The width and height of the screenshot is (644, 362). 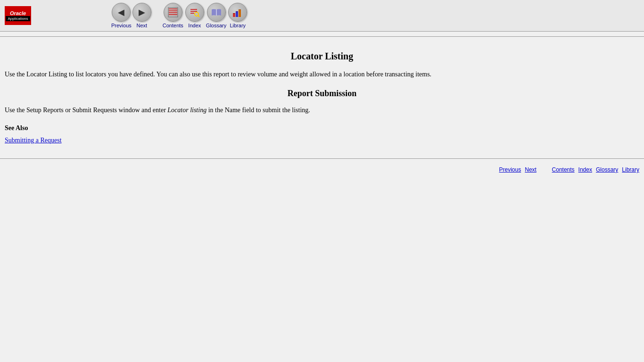 What do you see at coordinates (173, 25) in the screenshot?
I see `contents-label: Contents` at bounding box center [173, 25].